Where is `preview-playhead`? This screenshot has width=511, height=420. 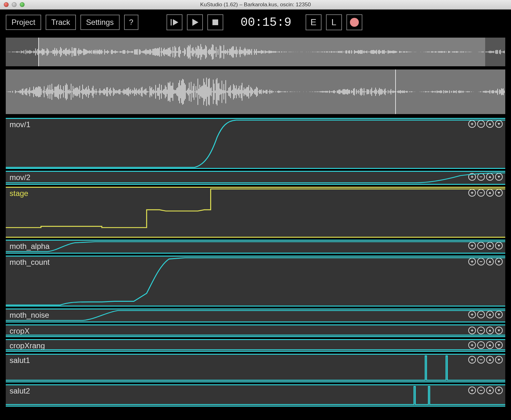 preview-playhead is located at coordinates (396, 92).